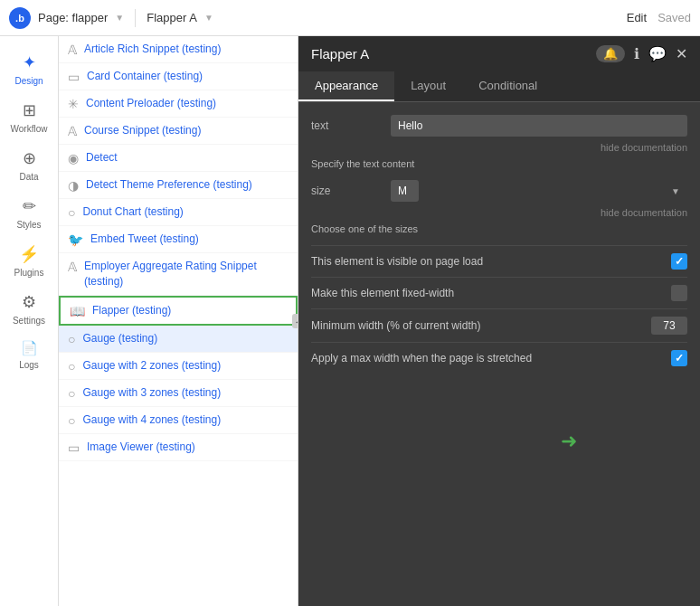 This screenshot has width=700, height=606. I want to click on close-icon: ✕, so click(682, 54).